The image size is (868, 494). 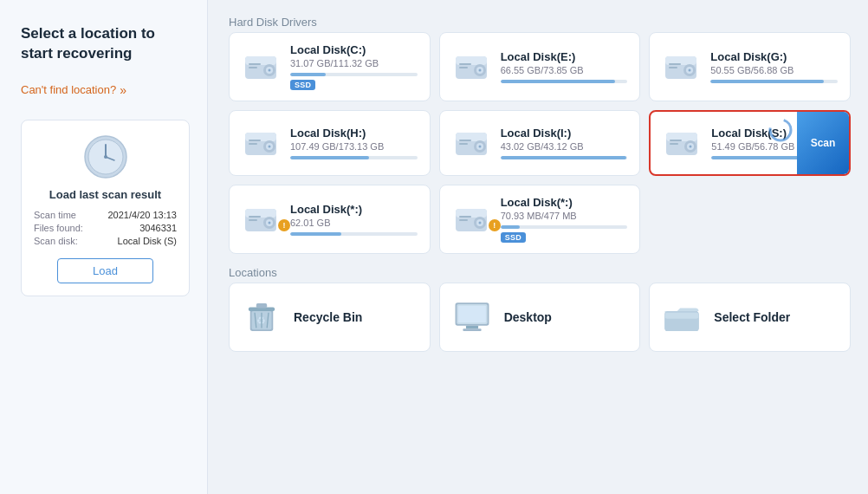 I want to click on files-found-value: 3046331, so click(x=158, y=228).